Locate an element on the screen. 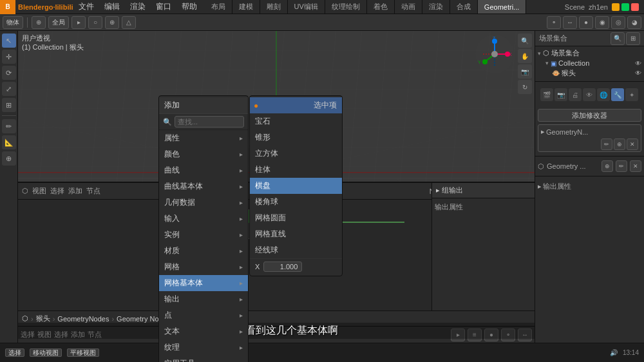 The image size is (644, 362). nav-gizmo: X Z Y is located at coordinates (495, 54).